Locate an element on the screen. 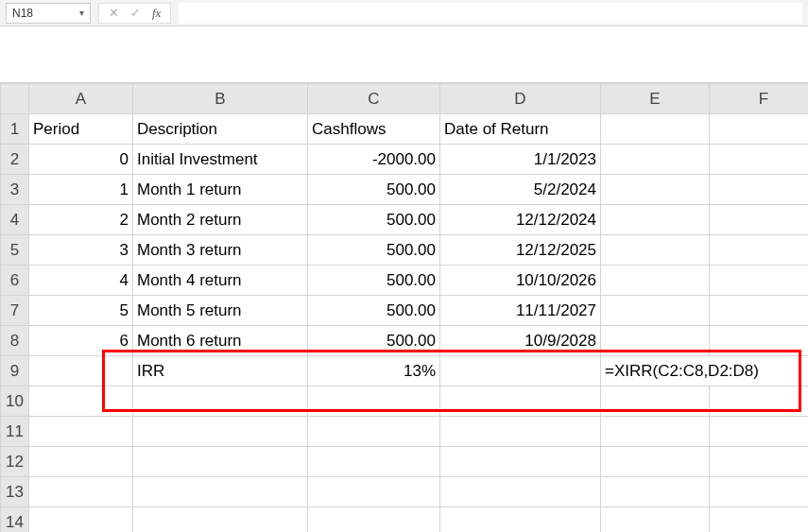 This screenshot has width=808, height=532. row-head: 6 is located at coordinates (15, 281).